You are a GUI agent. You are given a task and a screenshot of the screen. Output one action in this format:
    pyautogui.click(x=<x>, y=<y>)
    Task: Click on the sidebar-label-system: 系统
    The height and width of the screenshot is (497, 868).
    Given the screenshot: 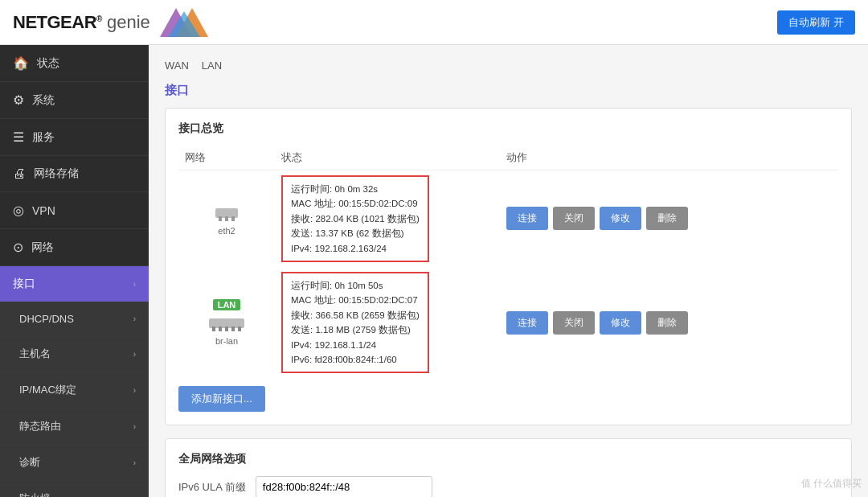 What is the action you would take?
    pyautogui.click(x=43, y=101)
    